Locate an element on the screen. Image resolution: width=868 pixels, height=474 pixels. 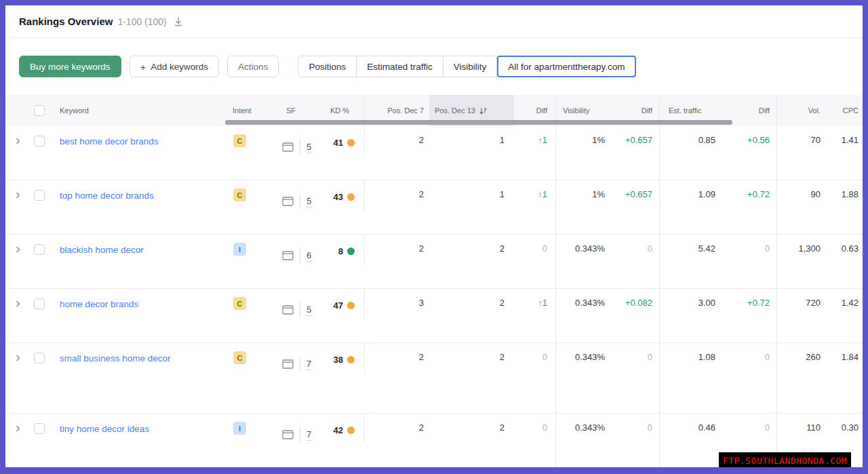
kd-cell: 42 is located at coordinates (342, 429).